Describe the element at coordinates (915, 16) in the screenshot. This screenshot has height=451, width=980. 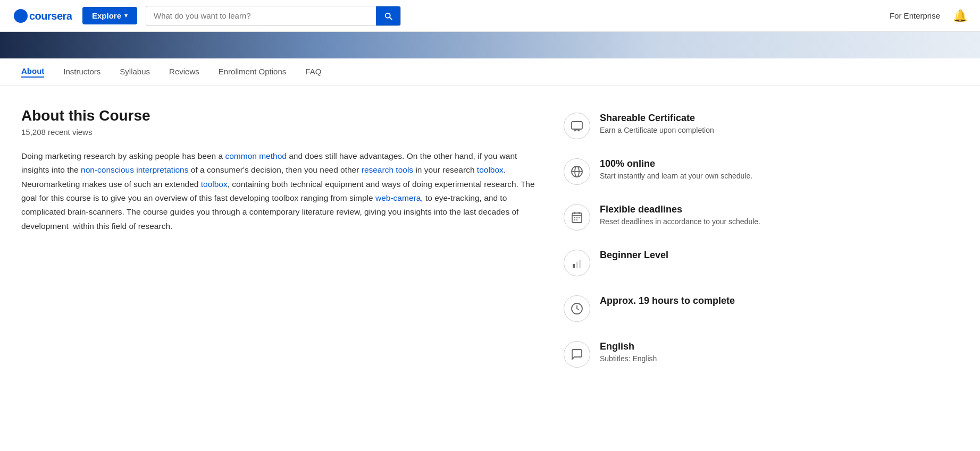
I see `for-enterprise-link: For Enterprise` at that location.